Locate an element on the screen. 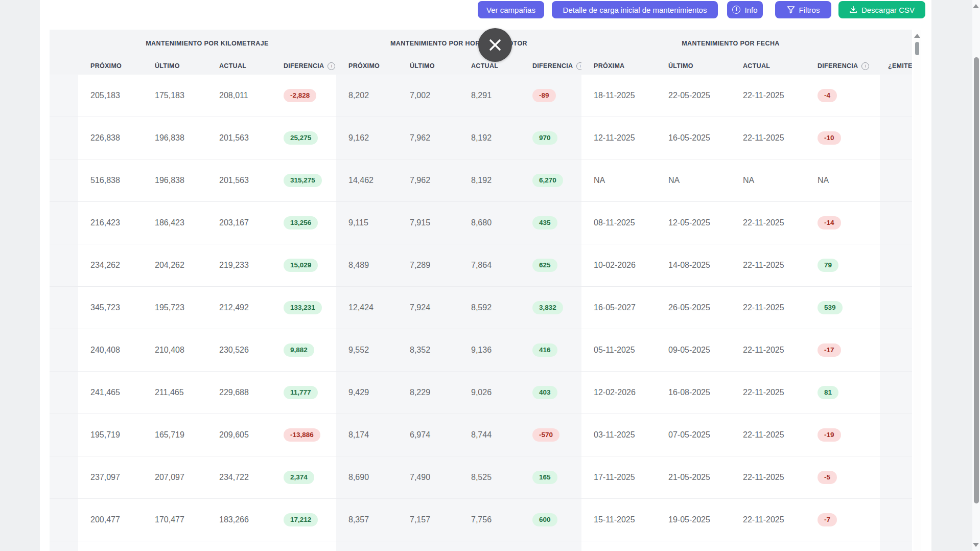 Image resolution: width=980 pixels, height=551 pixels. table-cell: 204,262 is located at coordinates (175, 266).